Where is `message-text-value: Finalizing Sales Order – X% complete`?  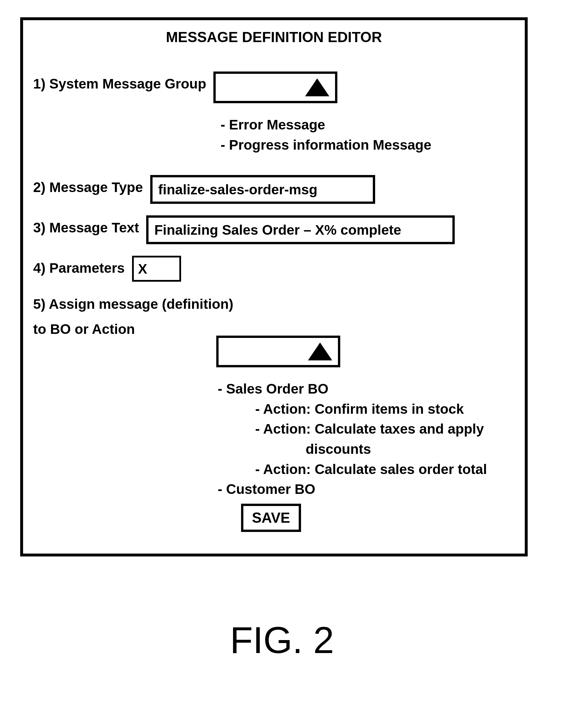 message-text-value: Finalizing Sales Order – X% complete is located at coordinates (278, 230).